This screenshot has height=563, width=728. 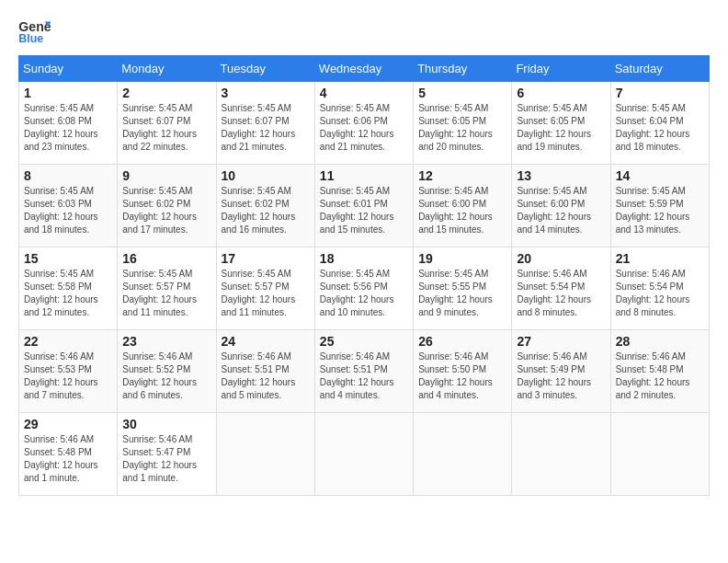 What do you see at coordinates (160, 375) in the screenshot?
I see `day-detail: Sunrise: 5:46 AMSunset: 5:52 PMDaylight:…` at bounding box center [160, 375].